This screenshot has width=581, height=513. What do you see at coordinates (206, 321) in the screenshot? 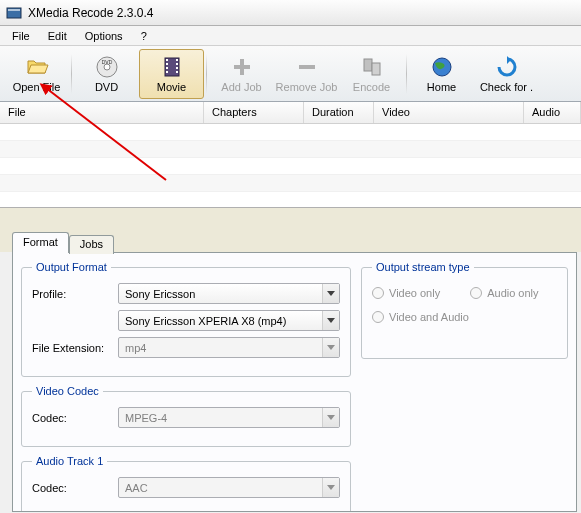
I see `device-value: Sony Ericsson XPERIA X8 (mp4)` at bounding box center [206, 321].